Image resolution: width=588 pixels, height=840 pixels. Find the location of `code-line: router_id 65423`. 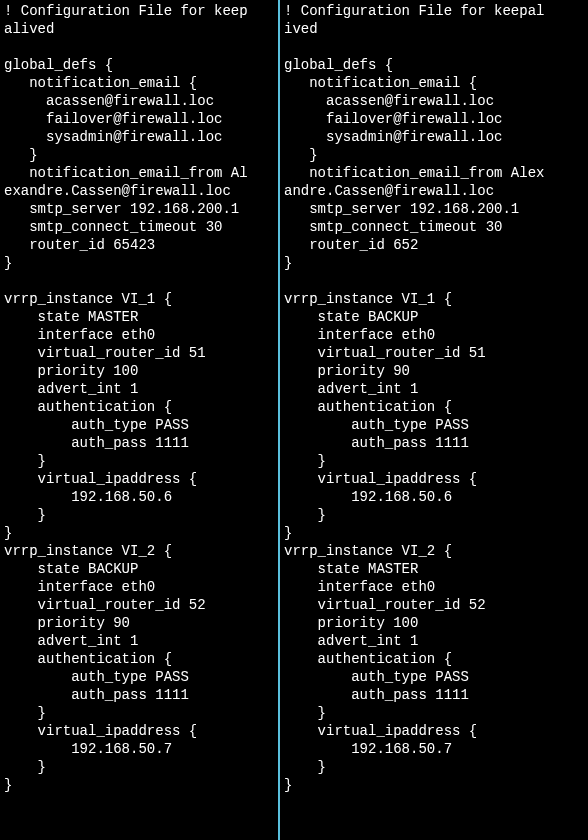

code-line: router_id 65423 is located at coordinates (139, 245).